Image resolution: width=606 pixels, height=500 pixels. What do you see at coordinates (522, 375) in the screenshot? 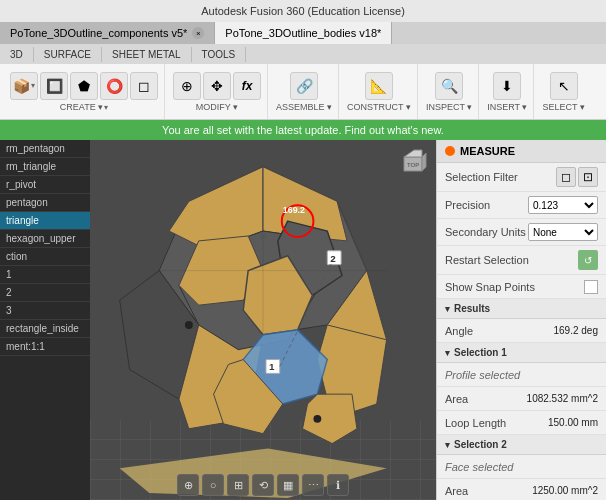
I see `sel1-profile-row: Profile selected` at bounding box center [522, 375].